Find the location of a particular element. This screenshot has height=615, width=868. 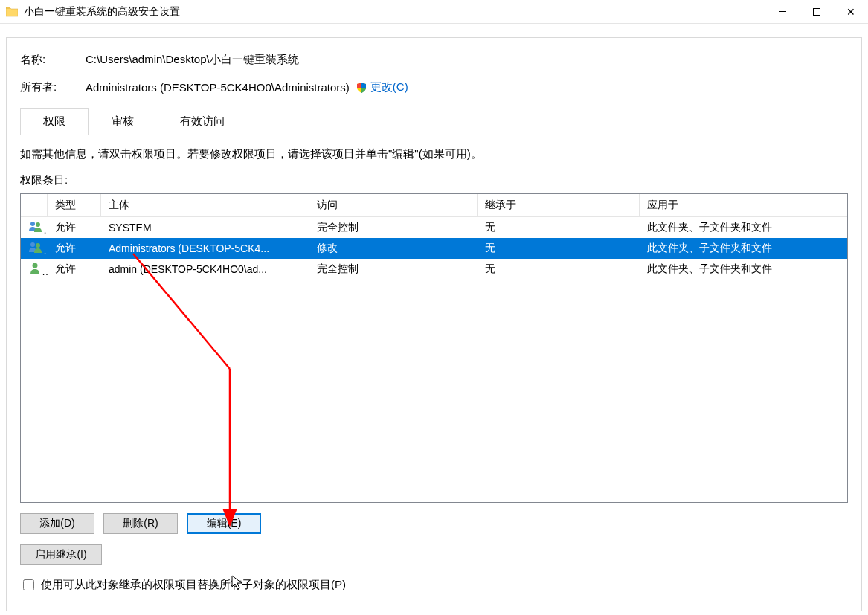

col-header-applies: 应用于 is located at coordinates (744, 205).